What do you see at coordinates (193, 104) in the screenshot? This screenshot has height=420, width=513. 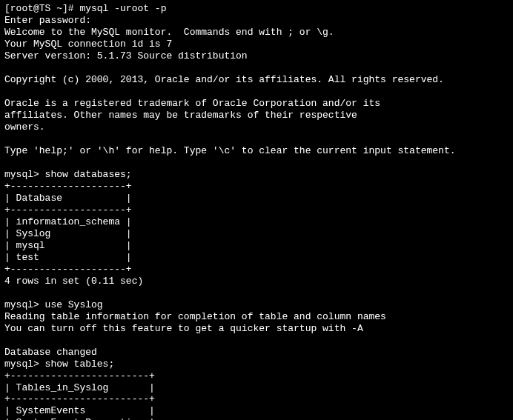 I see `output-line: Oracle is a registered trademark of Orac…` at bounding box center [193, 104].